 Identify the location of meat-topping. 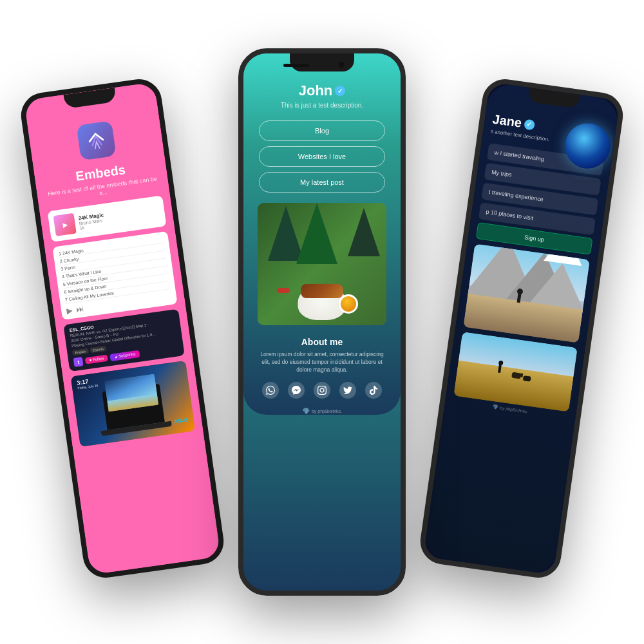
(322, 291).